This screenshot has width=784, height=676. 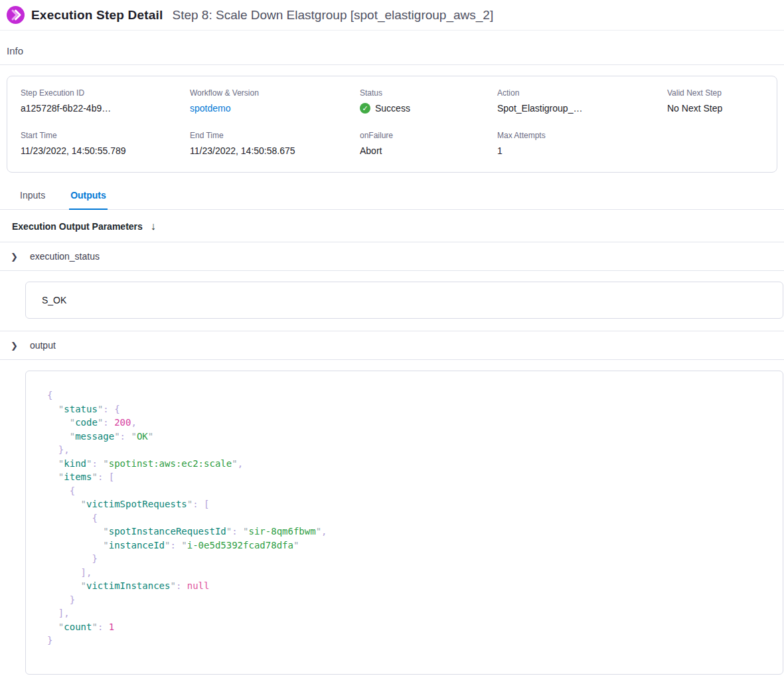 What do you see at coordinates (392, 48) in the screenshot?
I see `info-section-label: Info` at bounding box center [392, 48].